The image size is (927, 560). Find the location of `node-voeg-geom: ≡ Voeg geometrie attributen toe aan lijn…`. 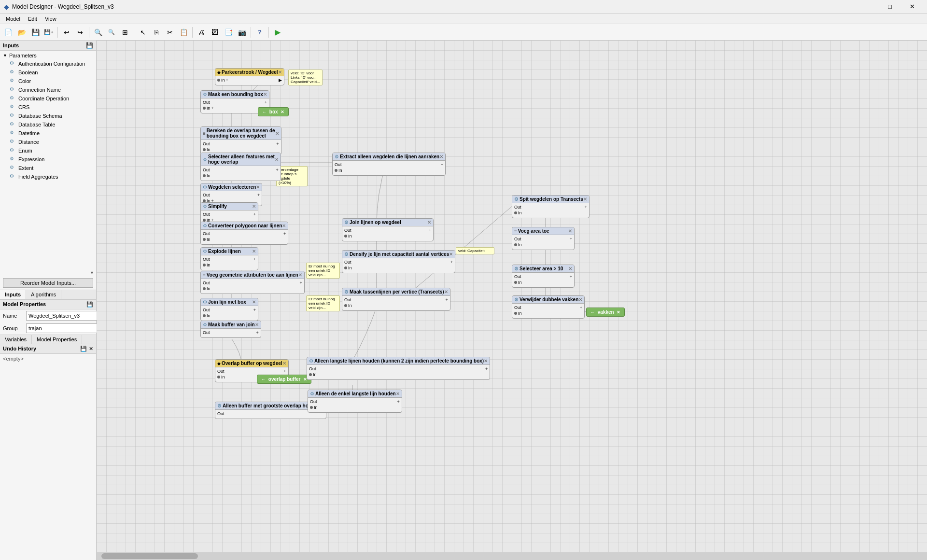

node-voeg-geom: ≡ Voeg geometrie attributen toe aan lijn… is located at coordinates (253, 282).